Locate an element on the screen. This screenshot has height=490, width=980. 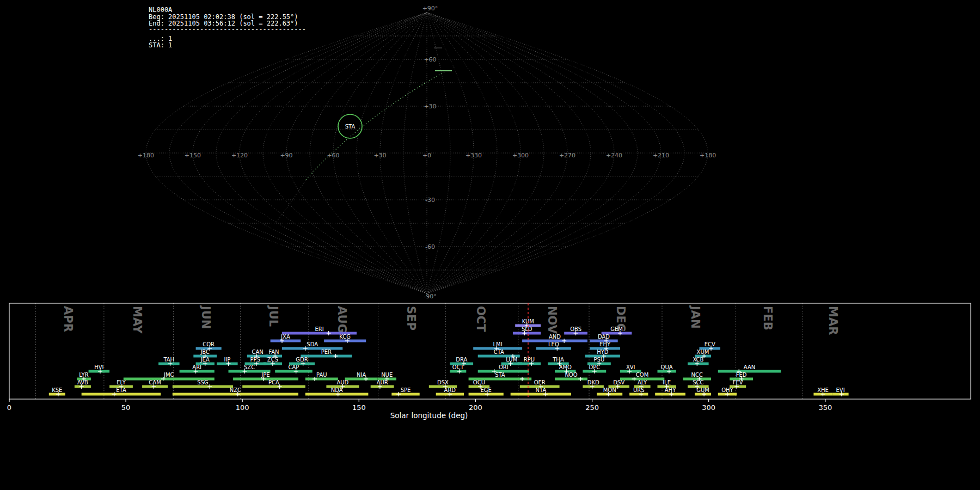
shower-label: SDA is located at coordinates (313, 344).